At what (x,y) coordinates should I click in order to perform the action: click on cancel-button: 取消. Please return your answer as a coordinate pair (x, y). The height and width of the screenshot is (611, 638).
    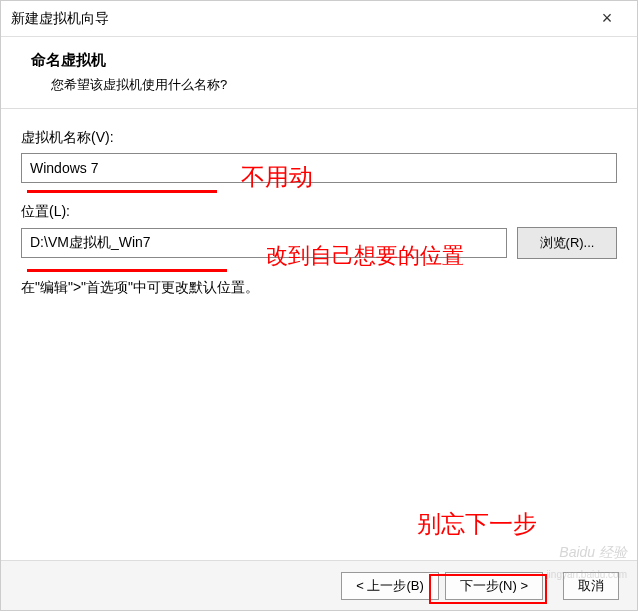
    Looking at the image, I should click on (591, 586).